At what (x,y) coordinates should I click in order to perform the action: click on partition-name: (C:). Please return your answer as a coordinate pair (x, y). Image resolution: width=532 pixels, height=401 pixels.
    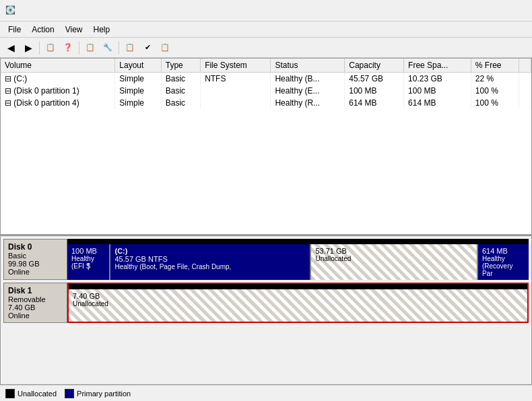
    Looking at the image, I should click on (210, 251).